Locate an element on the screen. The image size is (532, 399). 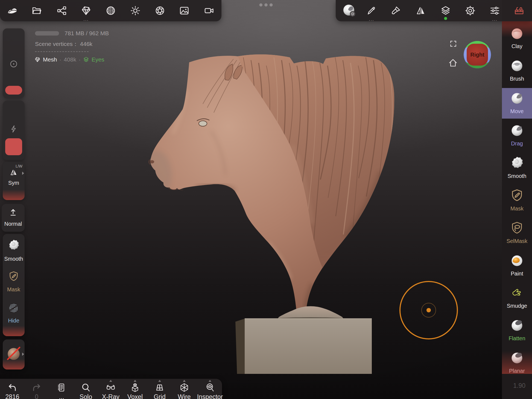
tool-smudge: Smudge is located at coordinates (517, 298).